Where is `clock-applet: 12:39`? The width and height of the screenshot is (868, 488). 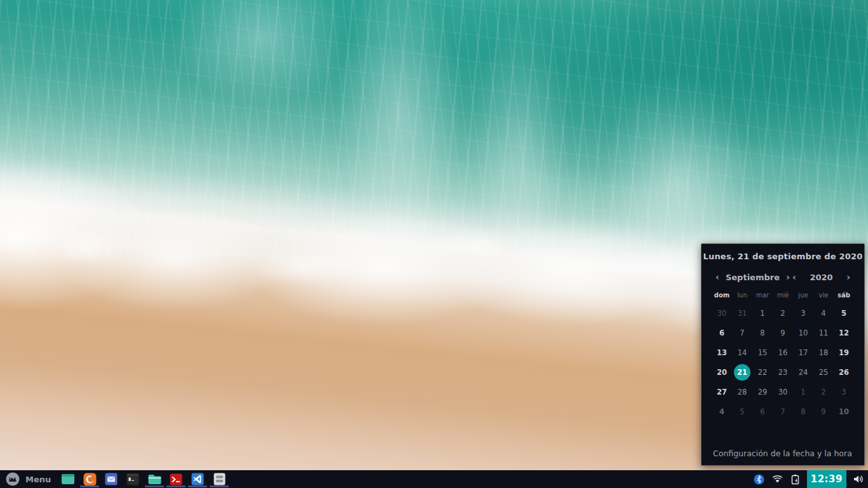
clock-applet: 12:39 is located at coordinates (827, 479).